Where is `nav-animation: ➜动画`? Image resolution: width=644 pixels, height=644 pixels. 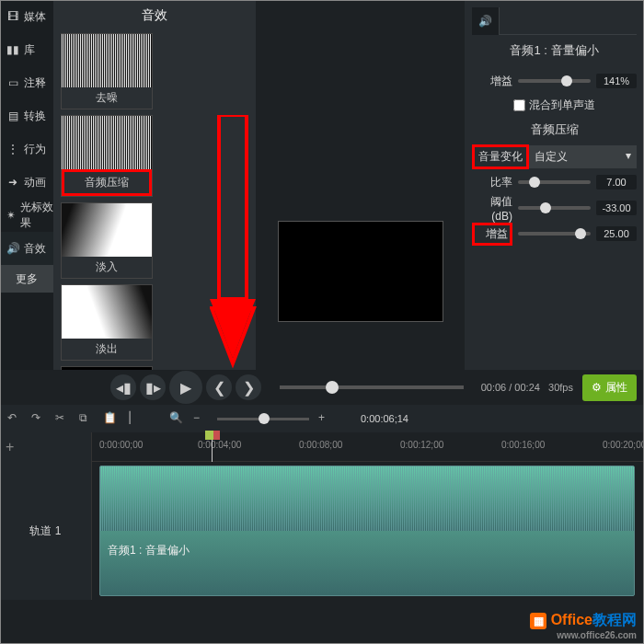
nav-animation: ➜动画 is located at coordinates (27, 182).